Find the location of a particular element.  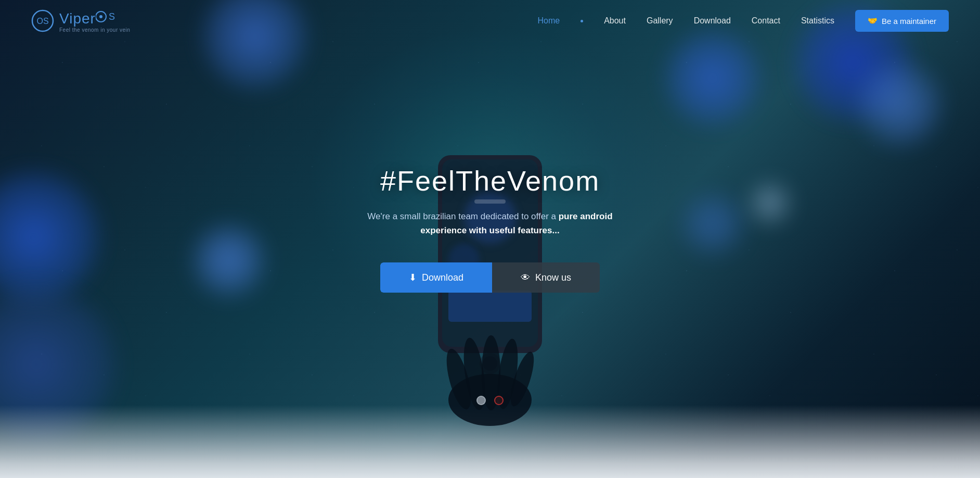

eye-icon: 👁 is located at coordinates (525, 278).